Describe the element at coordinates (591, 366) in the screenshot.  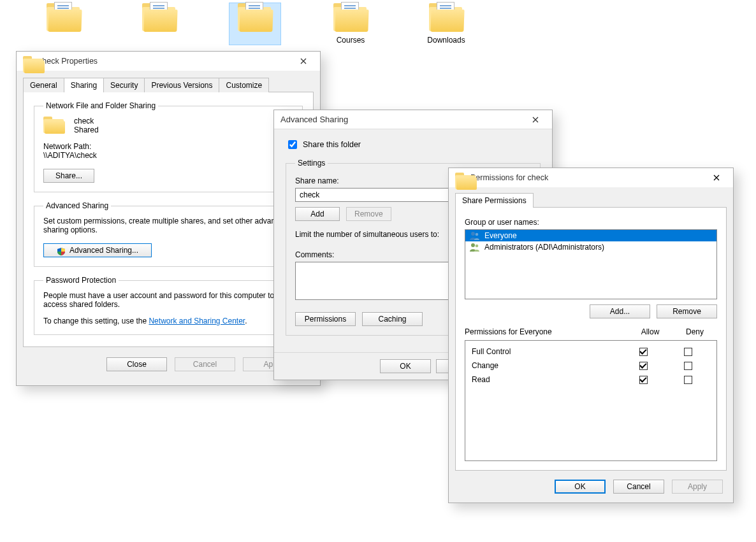
I see `permission-row: Change` at that location.